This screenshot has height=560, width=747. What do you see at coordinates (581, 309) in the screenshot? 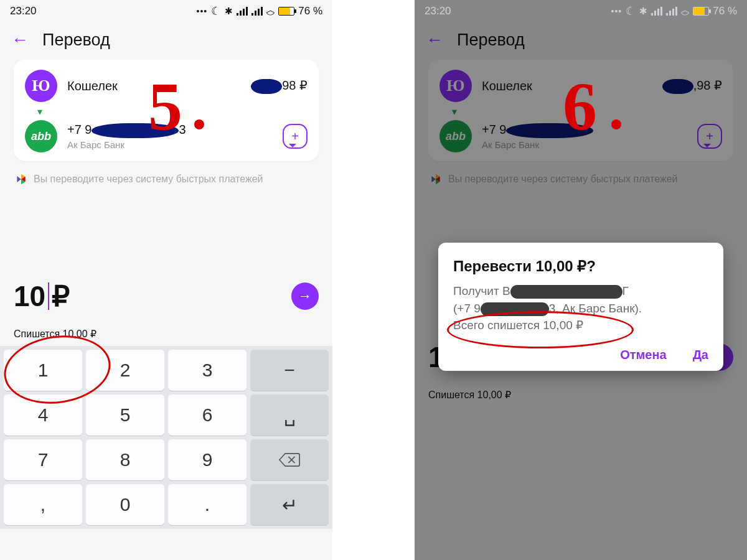
I see `dialog-body: Получит ВГ (+7 93, Ак Барс Банк). Всего …` at bounding box center [581, 309].